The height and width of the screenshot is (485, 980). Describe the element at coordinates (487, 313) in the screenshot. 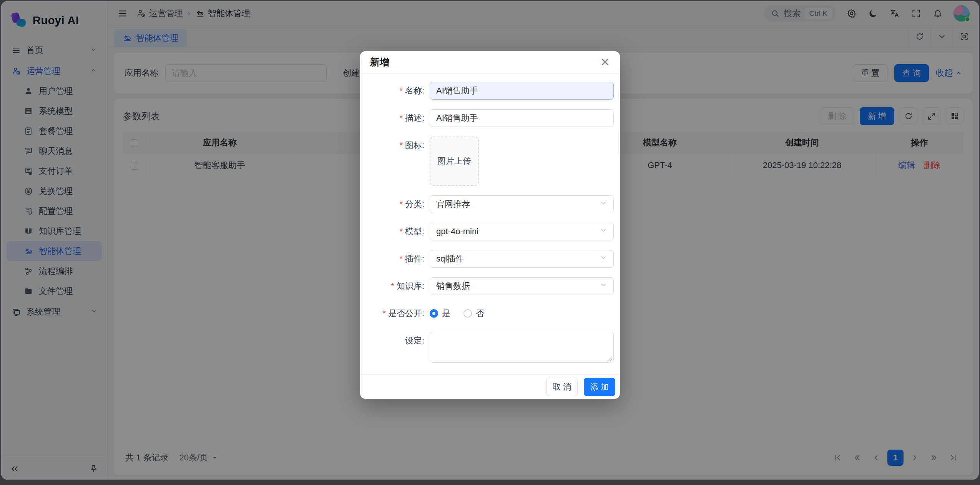

I see `field-is-public: 是否公开: 是 否` at that location.